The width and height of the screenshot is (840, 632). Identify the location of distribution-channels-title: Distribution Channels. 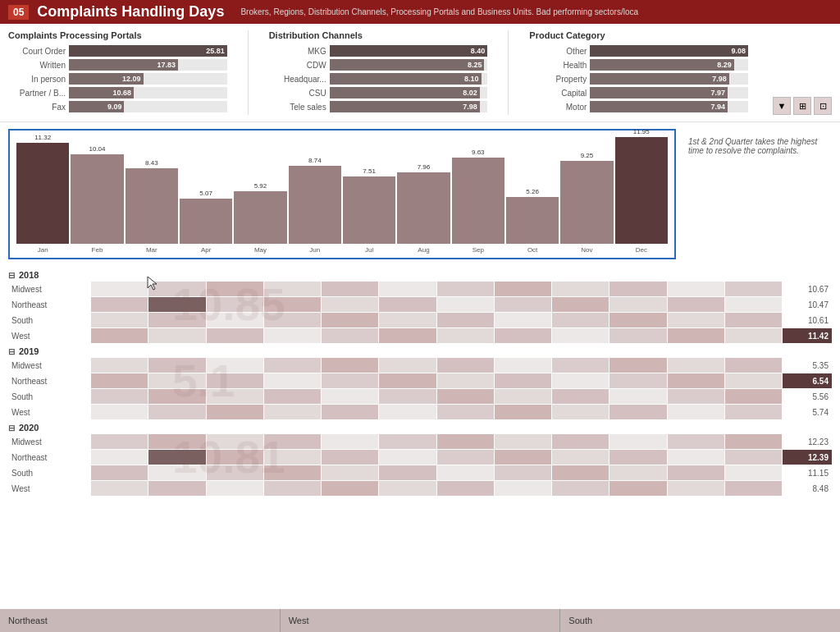
(379, 35).